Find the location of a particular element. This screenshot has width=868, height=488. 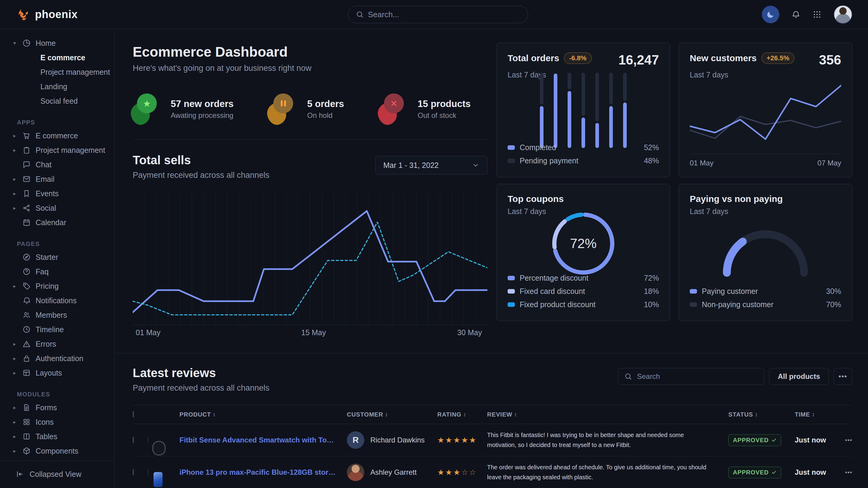

product-link: iPhone 13 pro max-Pacific Blue-128GB sto… is located at coordinates (263, 472).